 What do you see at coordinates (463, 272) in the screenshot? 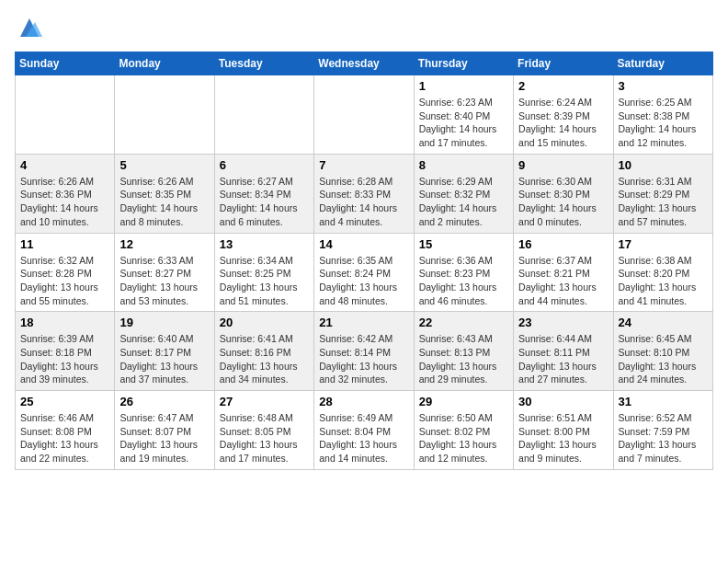
I see `calendar-day-cell: 15Sunrise: 6:36 AMSunset: 8:23 PMDayligh…` at bounding box center [463, 272].